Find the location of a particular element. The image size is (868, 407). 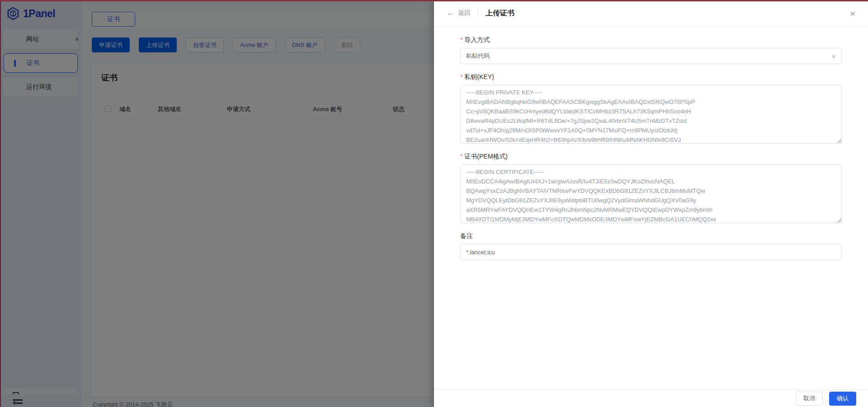

certificate-pem-label: 证书(PEM格式) is located at coordinates (651, 157).